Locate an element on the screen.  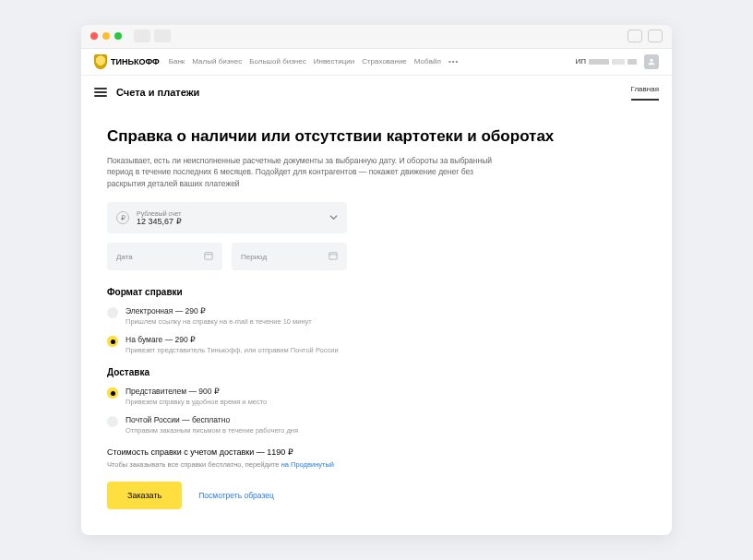
radio-title: Почтой России — бесплатно is located at coordinates (212, 420).